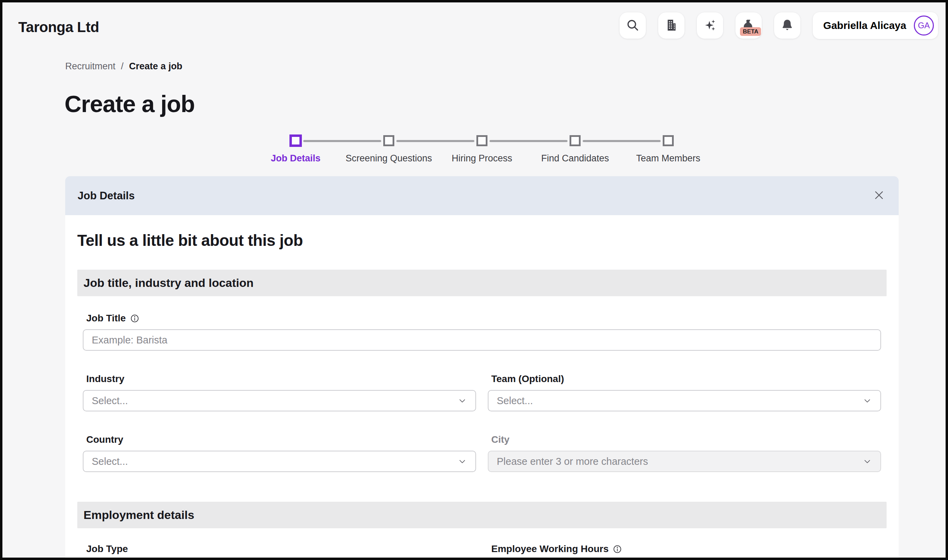  What do you see at coordinates (91, 66) in the screenshot?
I see `breadcrumb-recruitment: Recruitment` at bounding box center [91, 66].